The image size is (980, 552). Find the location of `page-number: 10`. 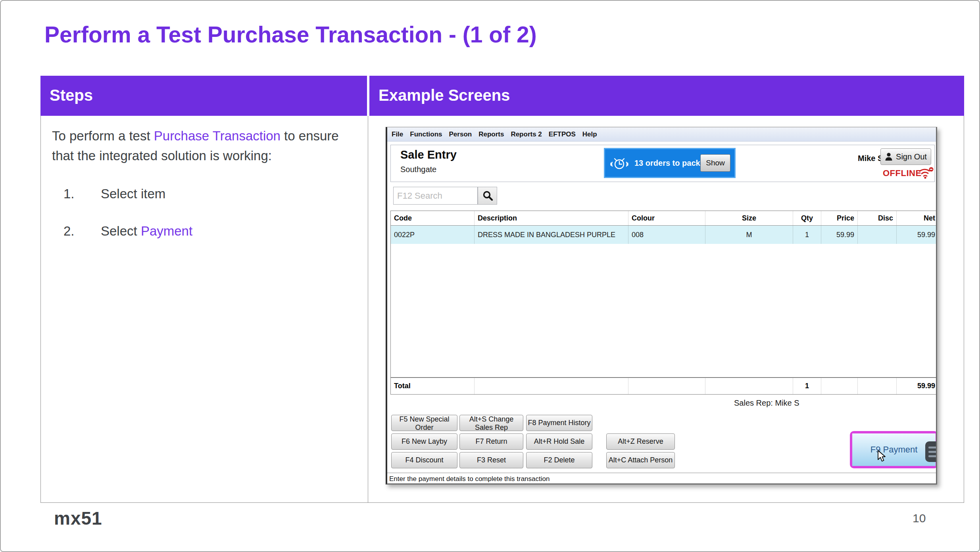

page-number: 10 is located at coordinates (919, 518).